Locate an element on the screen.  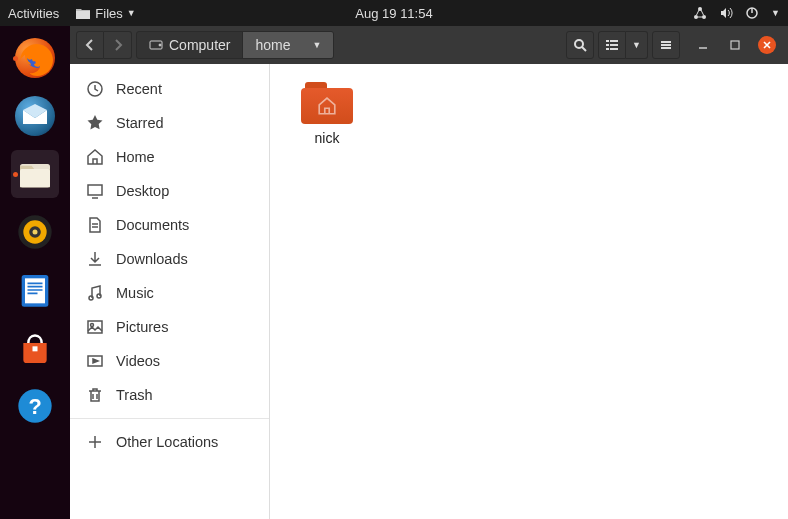
sidebar-item-label: Other Locations is located at coordinates (167, 442).